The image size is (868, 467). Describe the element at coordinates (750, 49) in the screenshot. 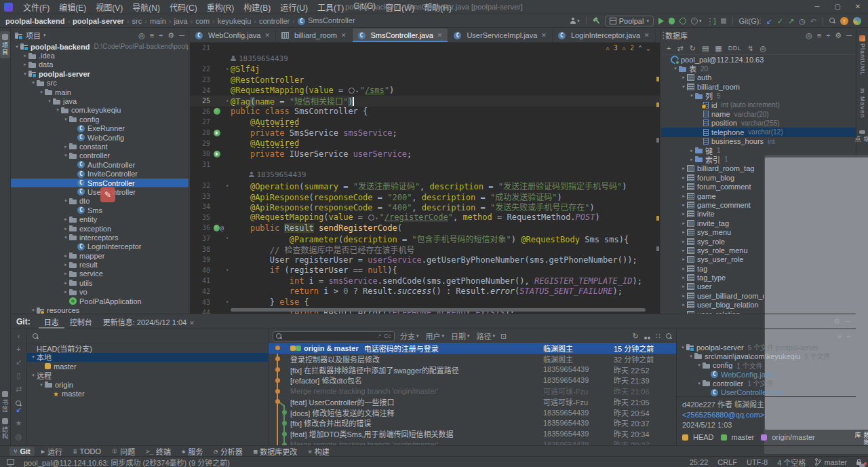

I see `db-jump-to-console-icon: ↯` at that location.